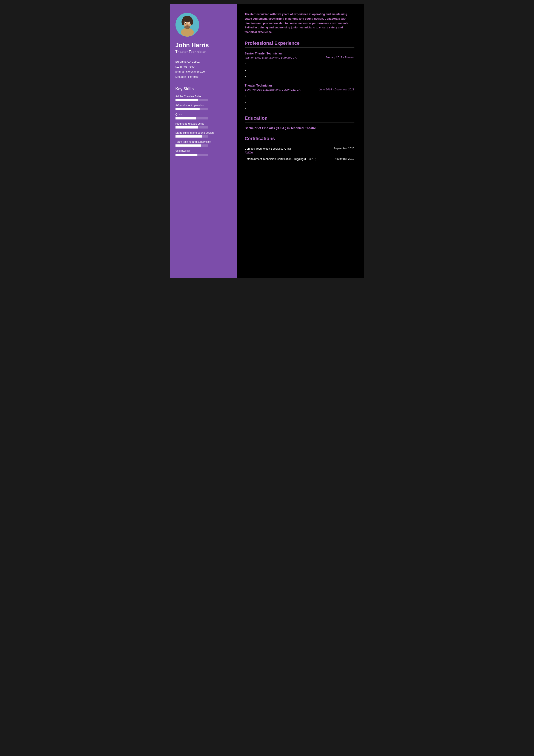 Image resolution: width=534 pixels, height=756 pixels. I want to click on skill-label: AV equipment operation, so click(204, 105).